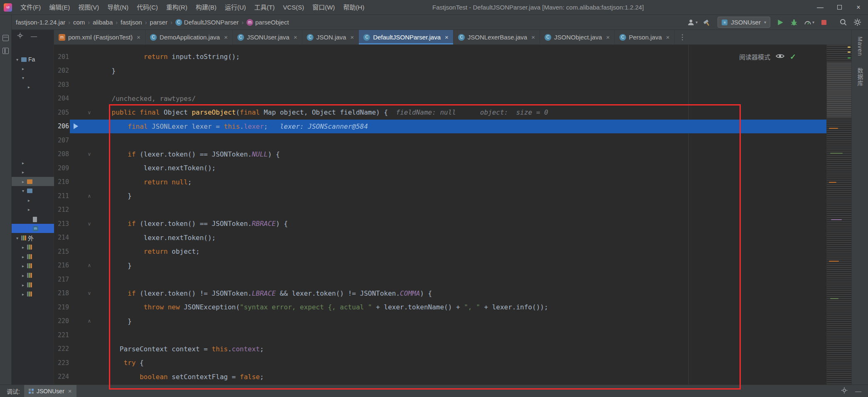 Image resolution: width=868 pixels, height=397 pixels. What do you see at coordinates (62, 293) in the screenshot?
I see `line-number: 218` at bounding box center [62, 293].